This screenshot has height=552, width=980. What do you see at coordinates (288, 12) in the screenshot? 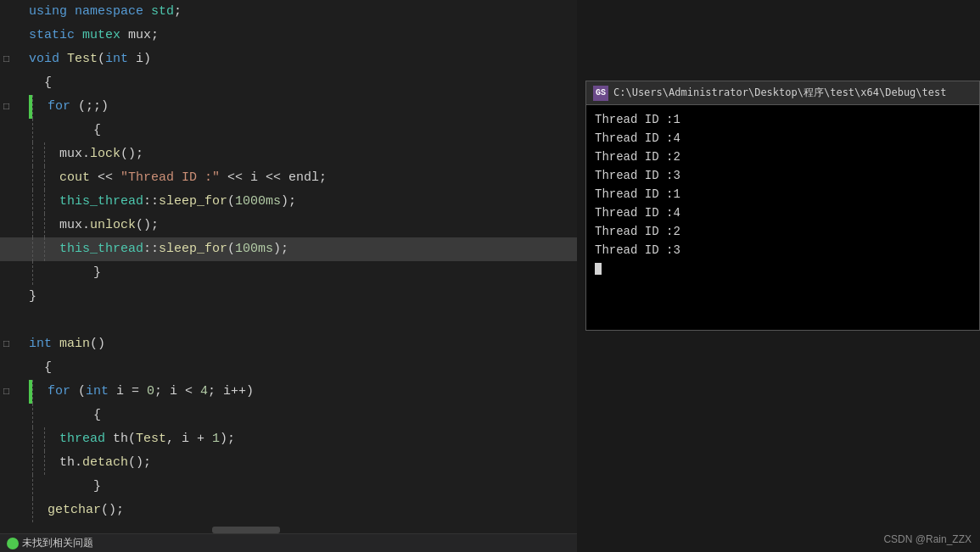
I see `code-line-1: using namespace std;` at bounding box center [288, 12].